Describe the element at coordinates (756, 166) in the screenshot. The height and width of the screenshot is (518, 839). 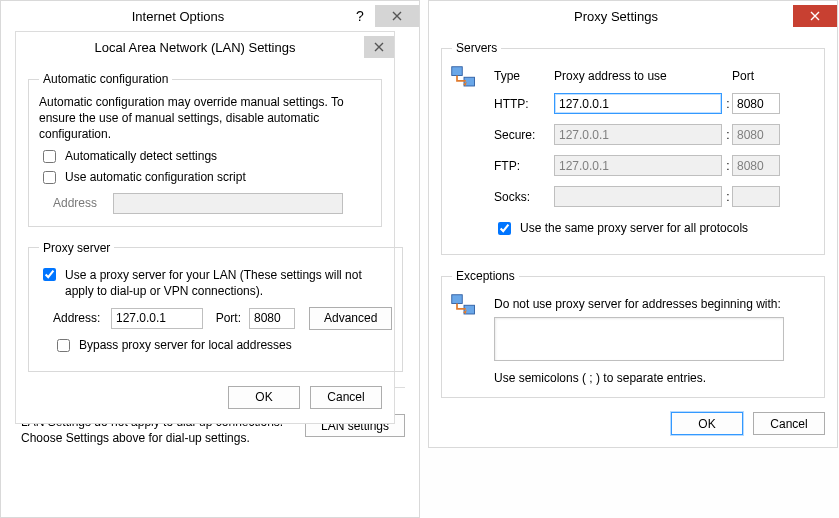
I see `ftp-port-input` at that location.